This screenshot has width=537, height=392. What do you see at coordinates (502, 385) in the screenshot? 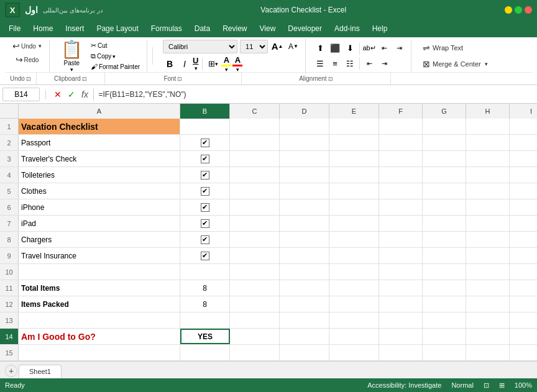
I see `view-page-break-icon: ⊞` at bounding box center [502, 385].